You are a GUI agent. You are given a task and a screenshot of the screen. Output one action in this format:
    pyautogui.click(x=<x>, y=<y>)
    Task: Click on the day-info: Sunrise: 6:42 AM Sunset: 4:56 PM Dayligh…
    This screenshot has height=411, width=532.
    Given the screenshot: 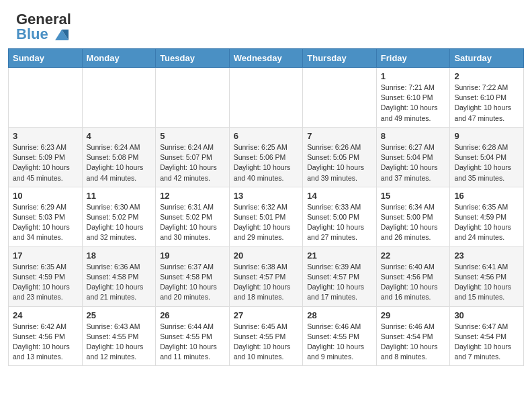 What is the action you would take?
    pyautogui.click(x=46, y=342)
    